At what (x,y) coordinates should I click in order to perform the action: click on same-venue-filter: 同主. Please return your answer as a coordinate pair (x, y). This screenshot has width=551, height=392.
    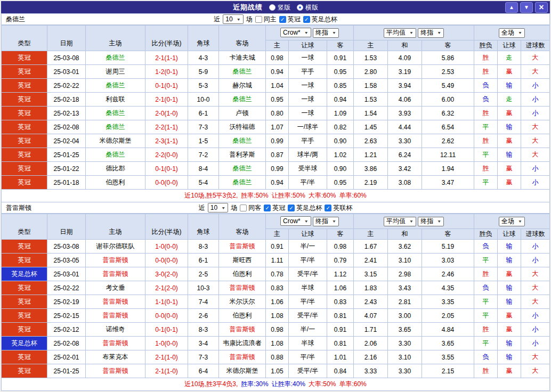
    Looking at the image, I should click on (266, 19).